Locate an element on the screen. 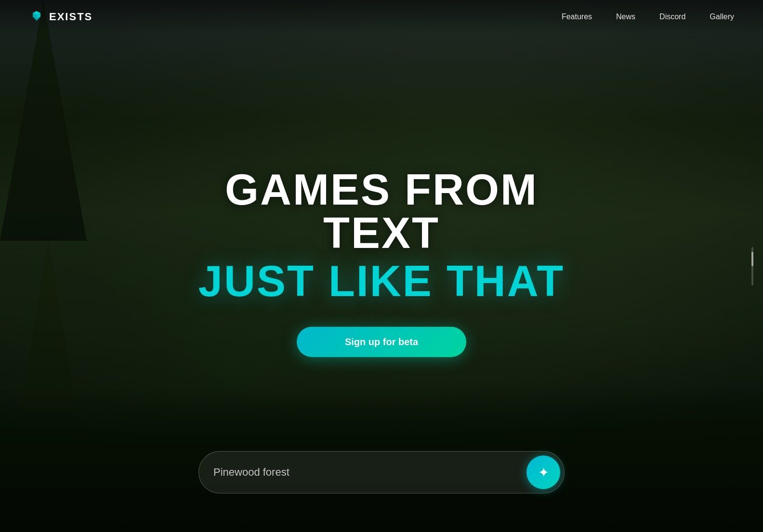  sparkle-icon: ✦ is located at coordinates (543, 473).